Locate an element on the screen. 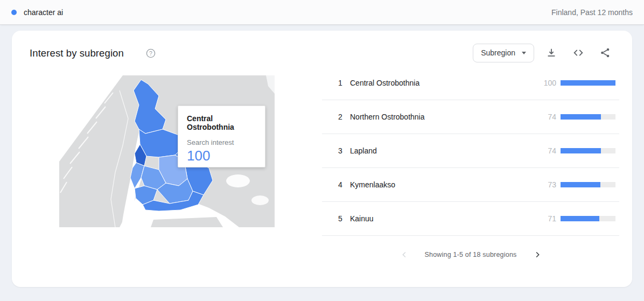 This screenshot has width=644, height=301. row-region-label: Northern Ostrobothnia is located at coordinates (444, 117).